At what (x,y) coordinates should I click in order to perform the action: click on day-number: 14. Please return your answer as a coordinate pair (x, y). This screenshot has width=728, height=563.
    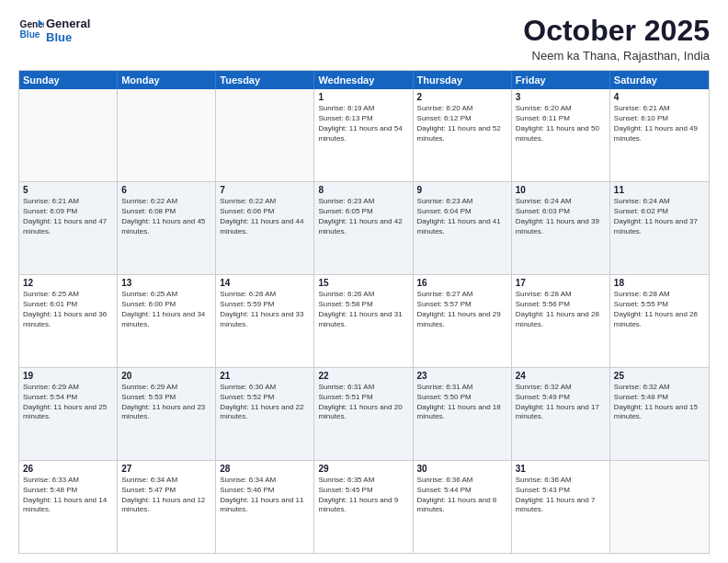
    Looking at the image, I should click on (265, 283).